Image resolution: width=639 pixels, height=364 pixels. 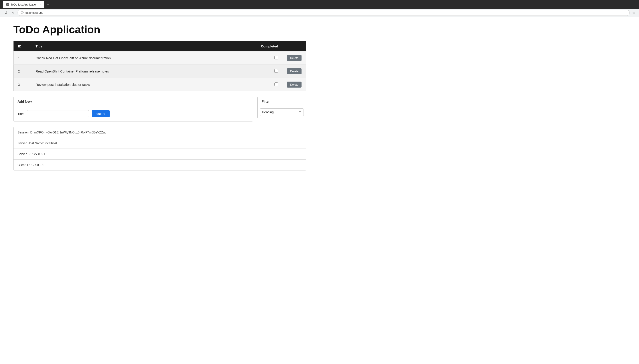 What do you see at coordinates (24, 4) in the screenshot?
I see `tab-title: ToDo List Application` at bounding box center [24, 4].